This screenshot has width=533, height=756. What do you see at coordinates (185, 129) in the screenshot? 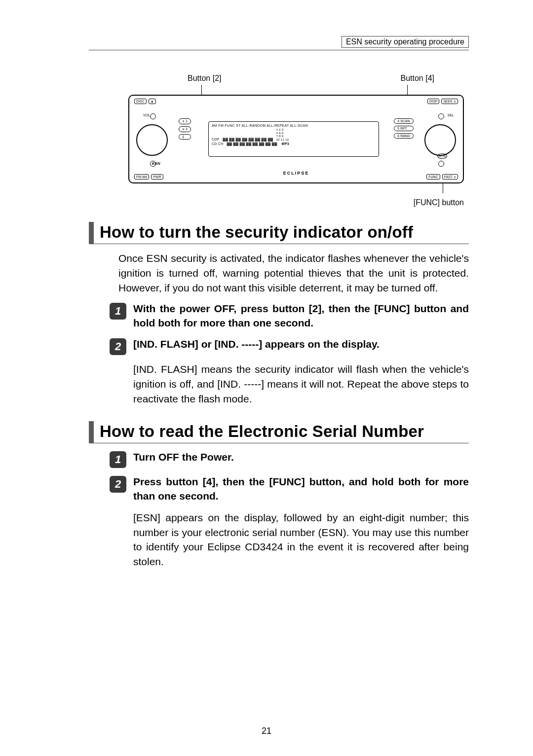
I see `left-preset-stack: ∧ 1 ∨ 2 3` at bounding box center [185, 129].